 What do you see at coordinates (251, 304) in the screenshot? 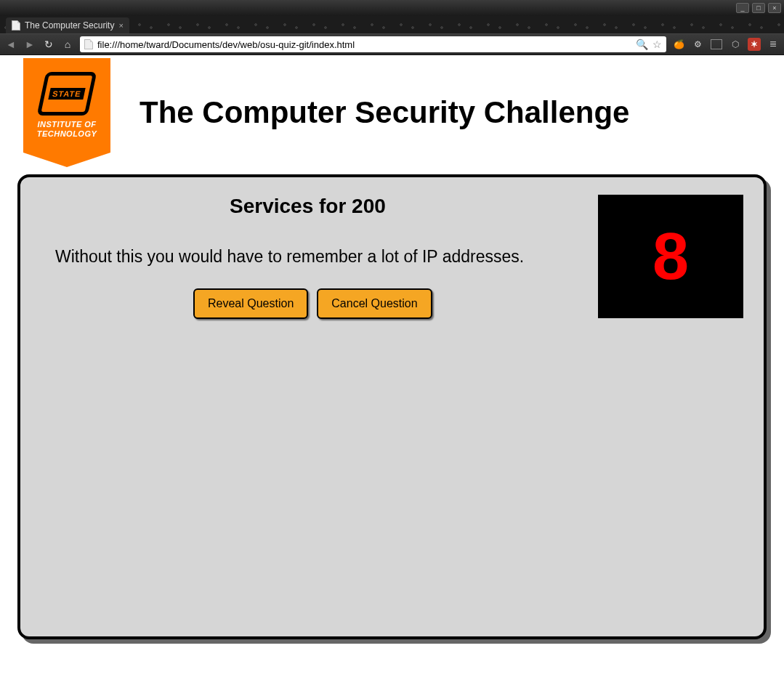
I see `reveal-question-button: Reveal Question` at bounding box center [251, 304].